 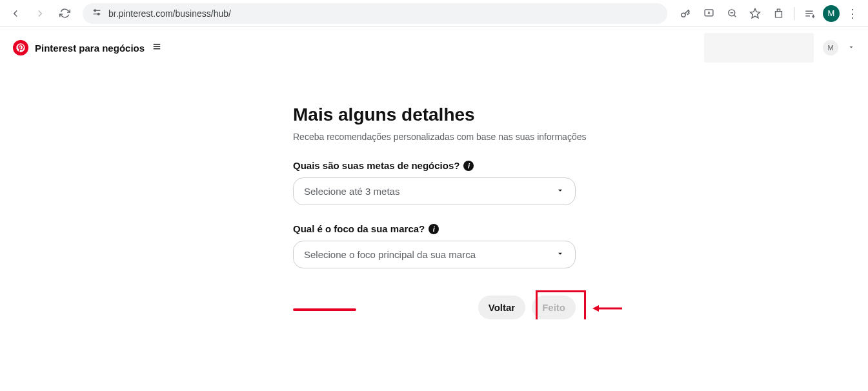 I want to click on install-app-icon, so click(x=709, y=14).